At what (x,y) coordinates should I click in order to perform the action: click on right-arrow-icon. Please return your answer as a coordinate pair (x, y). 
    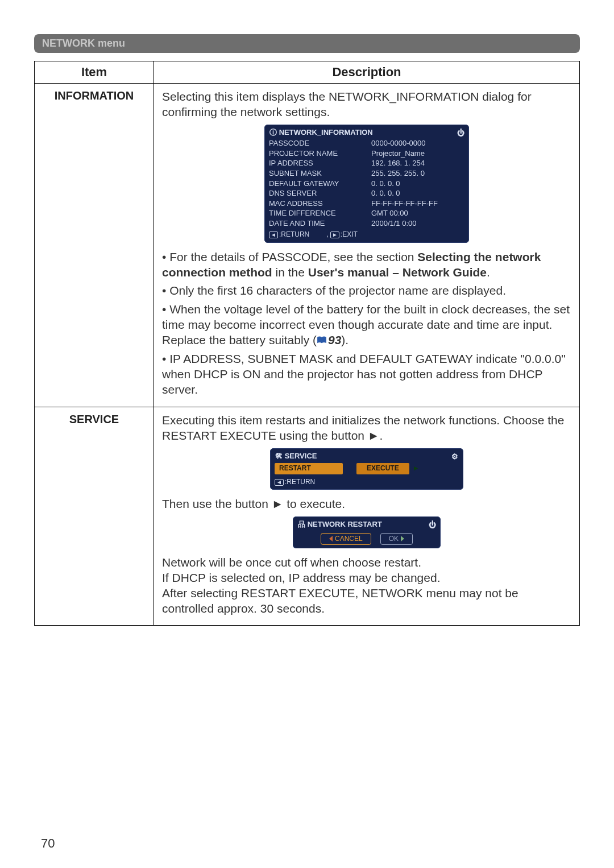
    Looking at the image, I should click on (403, 539).